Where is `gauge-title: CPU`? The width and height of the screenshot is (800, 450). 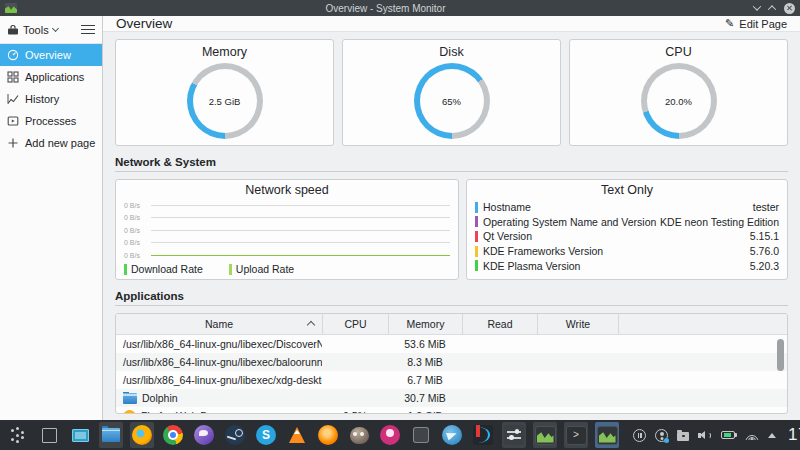
gauge-title: CPU is located at coordinates (678, 52).